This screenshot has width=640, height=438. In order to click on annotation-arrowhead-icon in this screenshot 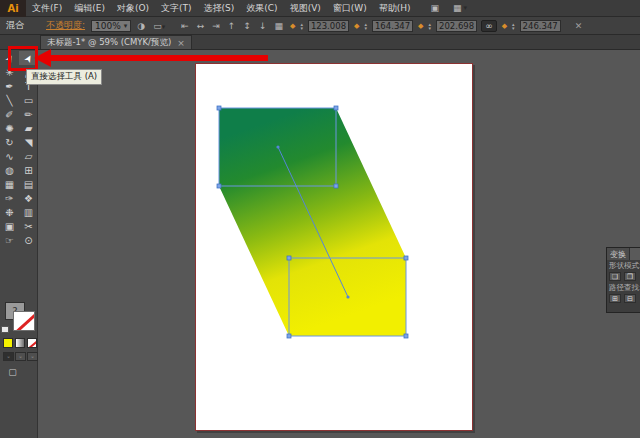, I will do `click(42, 58)`.